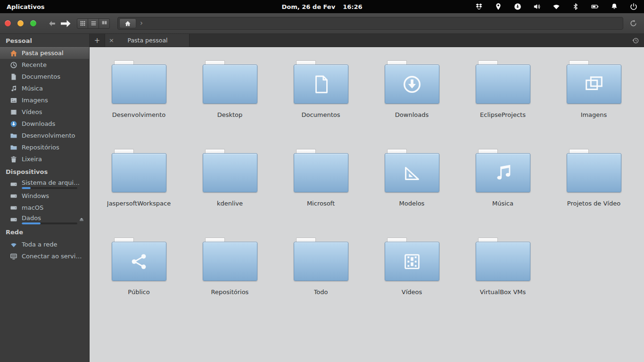 Image resolution: width=644 pixels, height=362 pixels. What do you see at coordinates (556, 7) in the screenshot?
I see `wifi-icon` at bounding box center [556, 7].